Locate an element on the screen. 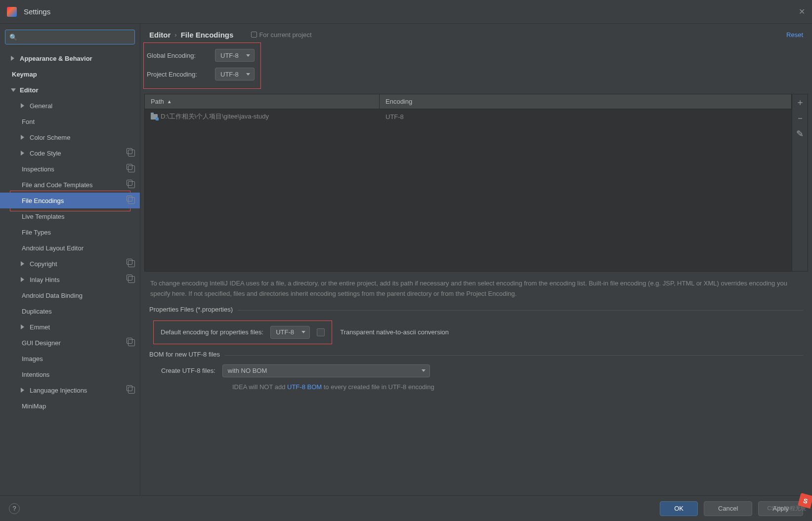  path-cell: D:\工作相关\个人项目\gitee\java-study is located at coordinates (214, 117).